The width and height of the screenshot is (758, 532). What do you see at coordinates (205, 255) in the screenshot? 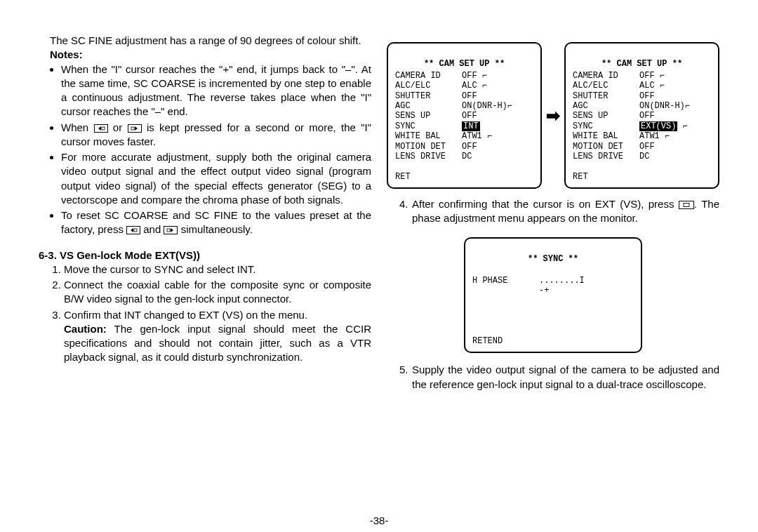
I see `section-6-3-title: 6-3. VS Gen-lock Mode EXT(VS))` at bounding box center [205, 255].